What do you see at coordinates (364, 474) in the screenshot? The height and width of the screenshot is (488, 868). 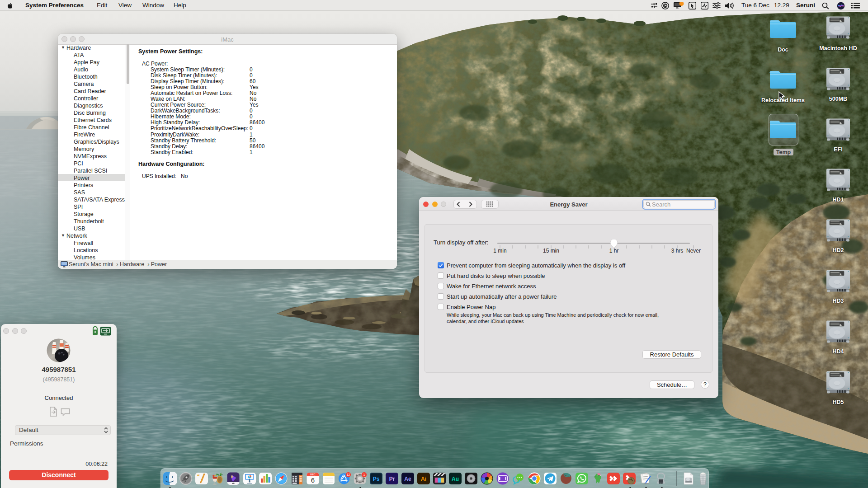 I see `svg-text: 1` at bounding box center [364, 474].